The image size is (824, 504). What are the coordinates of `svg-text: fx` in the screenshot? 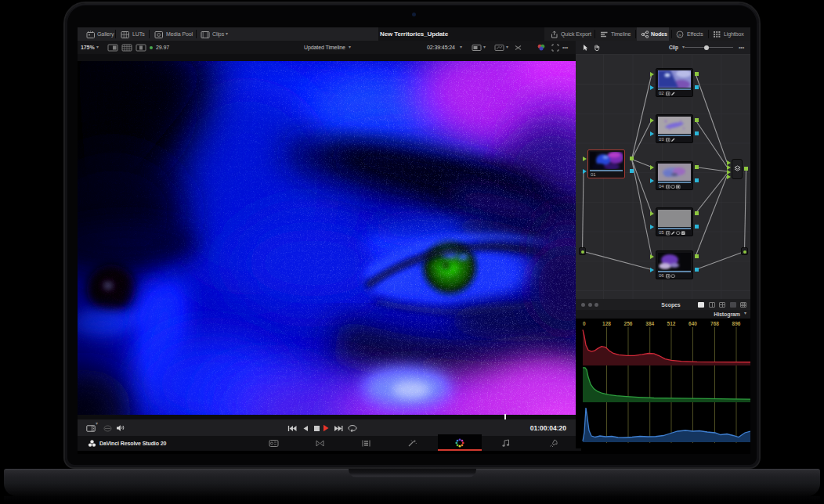 It's located at (680, 34).